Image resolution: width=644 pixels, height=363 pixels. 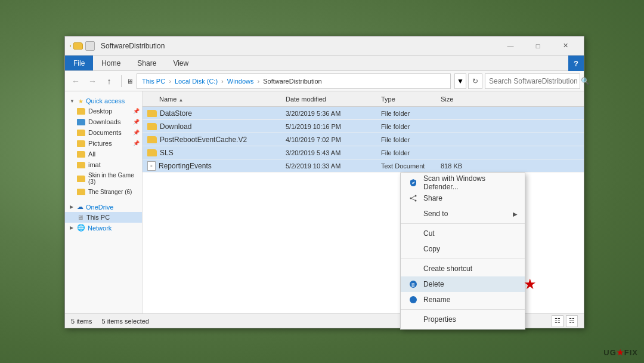 What do you see at coordinates (333, 113) in the screenshot?
I see `file-date-datastore: 3/20/2019 5:36 AM` at bounding box center [333, 113].